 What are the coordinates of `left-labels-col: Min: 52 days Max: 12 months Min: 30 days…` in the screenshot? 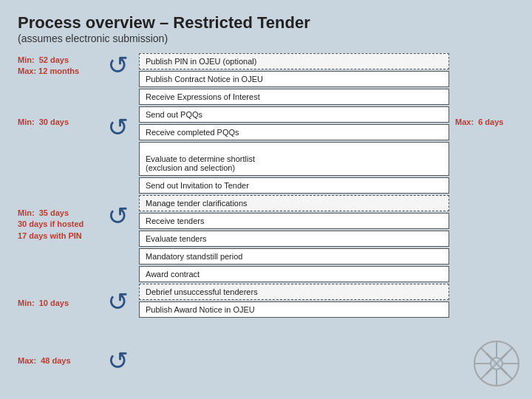 It's located at (61, 184).